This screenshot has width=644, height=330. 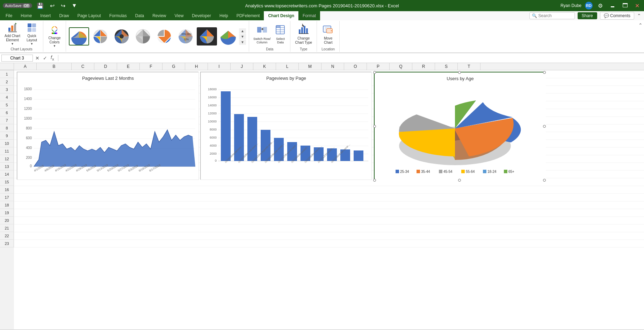 I want to click on sel-handle-mr, so click(x=544, y=126).